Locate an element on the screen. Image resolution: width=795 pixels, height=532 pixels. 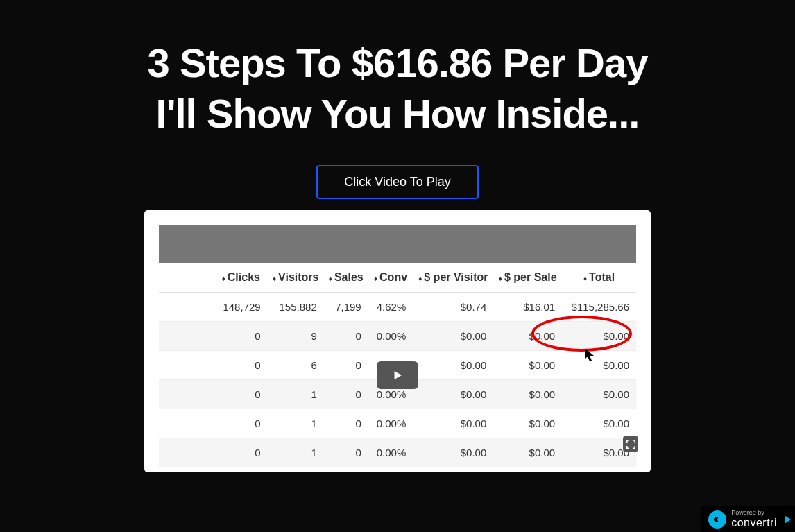
table-row: 148,729 155,882 7,199 4.62% $0.74 $16.01… is located at coordinates (398, 307).